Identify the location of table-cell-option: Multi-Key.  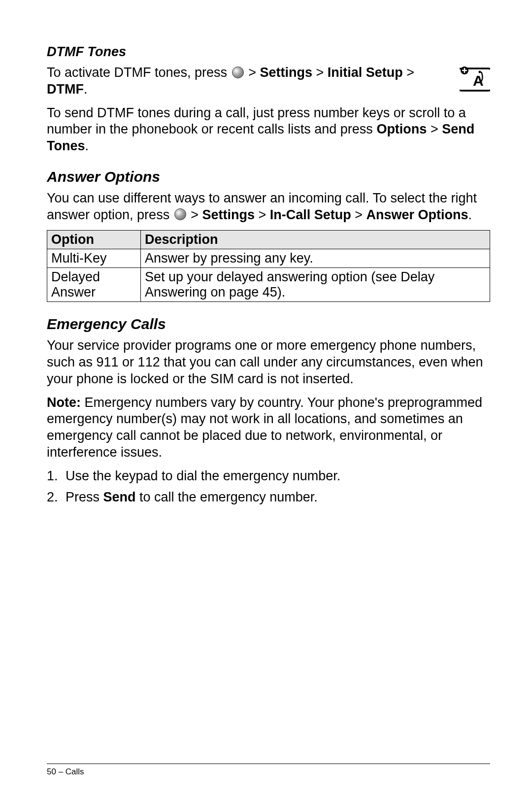
(94, 259).